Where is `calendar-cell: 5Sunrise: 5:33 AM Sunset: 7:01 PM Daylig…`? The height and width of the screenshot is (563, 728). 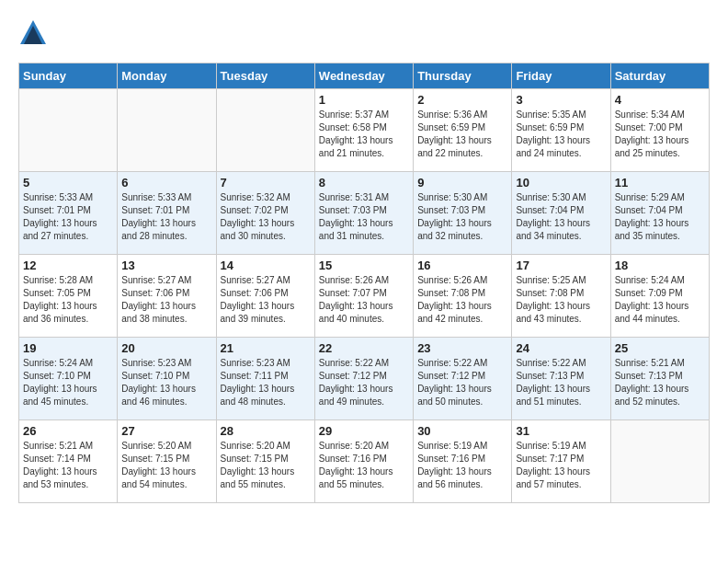 calendar-cell: 5Sunrise: 5:33 AM Sunset: 7:01 PM Daylig… is located at coordinates (68, 213).